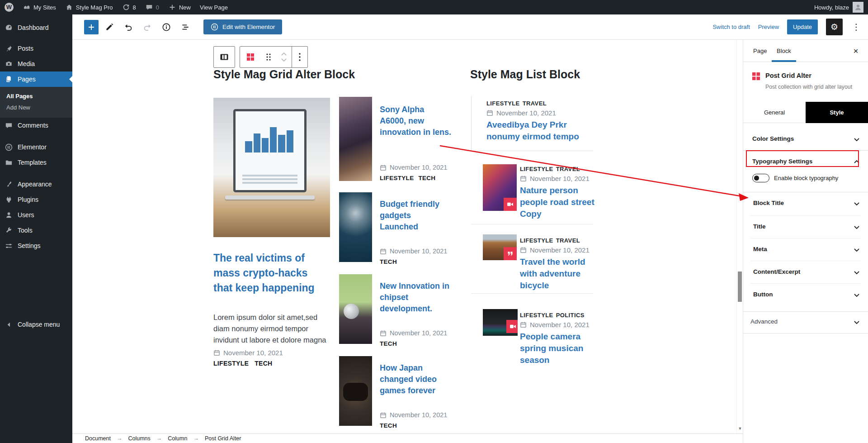 This screenshot has height=443, width=868. I want to click on canvas-scrollbar: ▼, so click(740, 237).